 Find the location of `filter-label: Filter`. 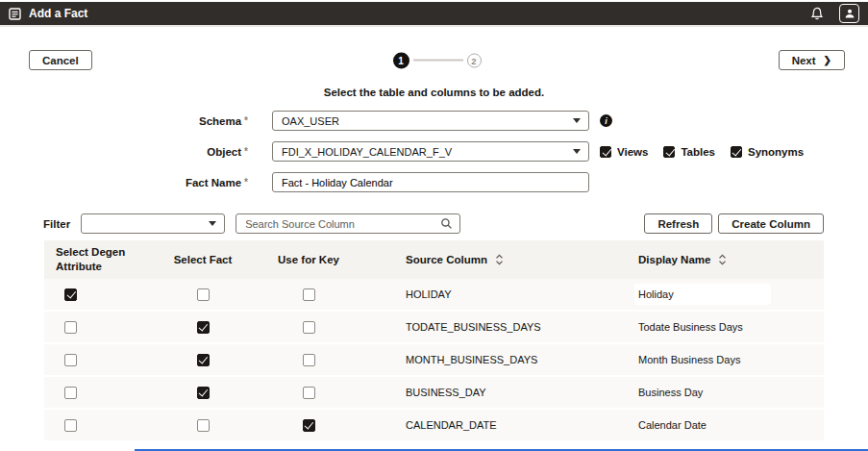

filter-label: Filter is located at coordinates (57, 224).